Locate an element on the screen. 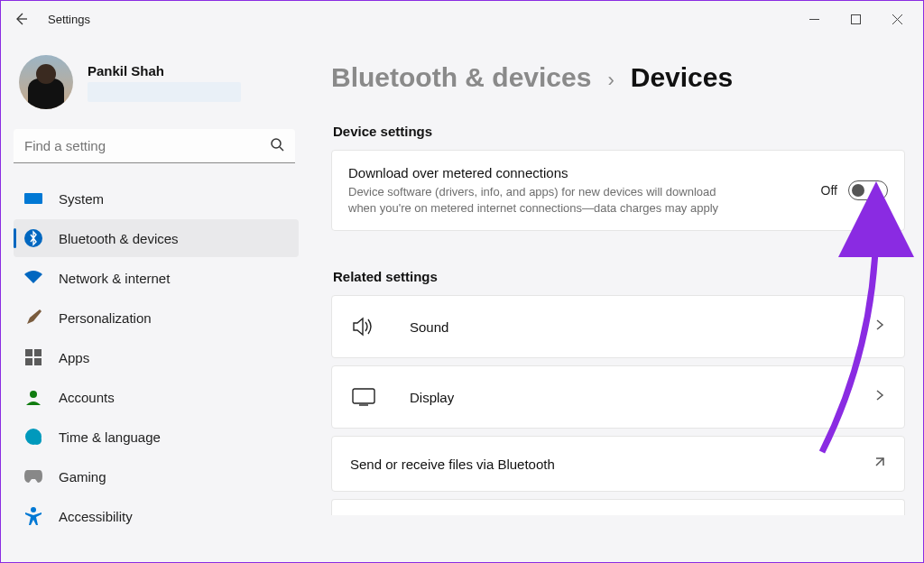  back-arrow-icon is located at coordinates (21, 19).